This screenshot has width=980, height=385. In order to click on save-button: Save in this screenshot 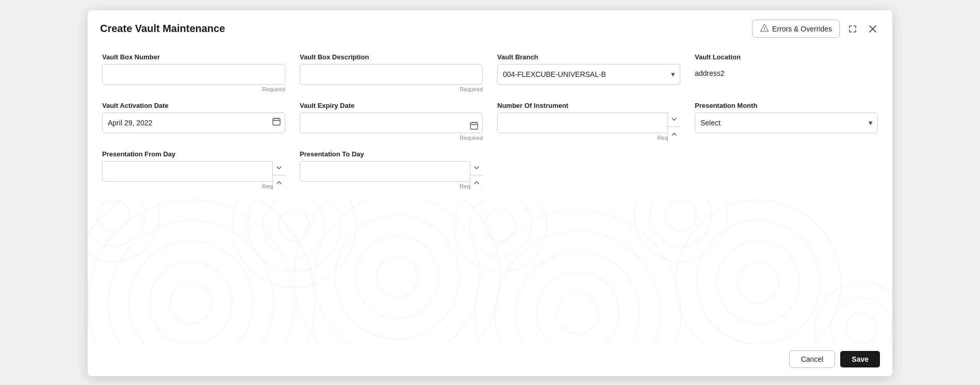, I will do `click(860, 359)`.